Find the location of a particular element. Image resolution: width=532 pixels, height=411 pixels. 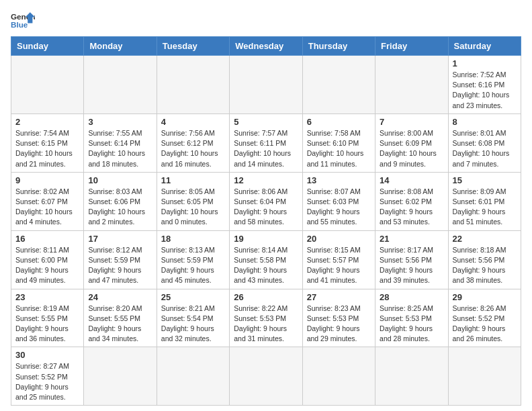

calendar-header-row: SundayMondayTuesdayWednesdayThursdayFrid… is located at coordinates (266, 46).